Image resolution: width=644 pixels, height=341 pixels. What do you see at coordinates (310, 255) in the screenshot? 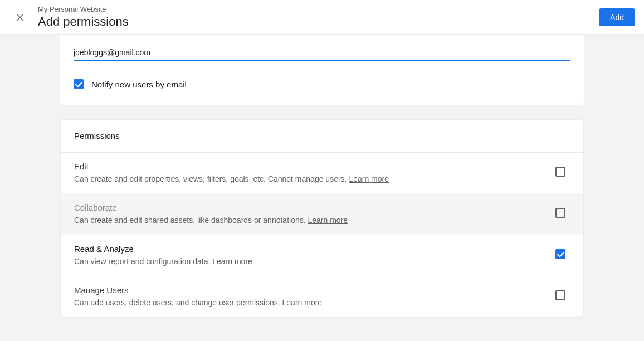
I see `permission-text: Read & Analyze Can view report and confi…` at bounding box center [310, 255].